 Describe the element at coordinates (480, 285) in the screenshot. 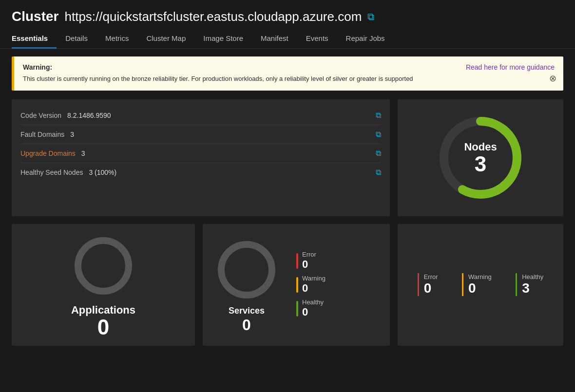

I see `nodes-stats-panel: Error 0 Warning 0 Healthy 3` at that location.